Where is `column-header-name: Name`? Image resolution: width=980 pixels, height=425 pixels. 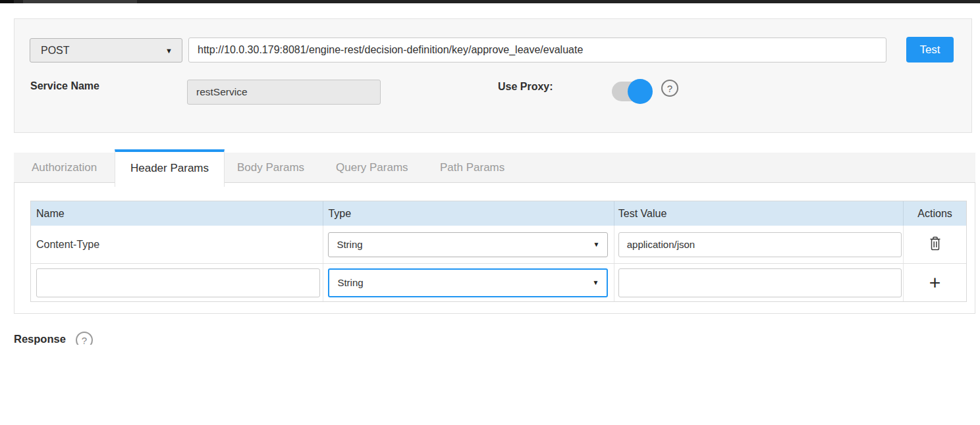
column-header-name: Name is located at coordinates (177, 213).